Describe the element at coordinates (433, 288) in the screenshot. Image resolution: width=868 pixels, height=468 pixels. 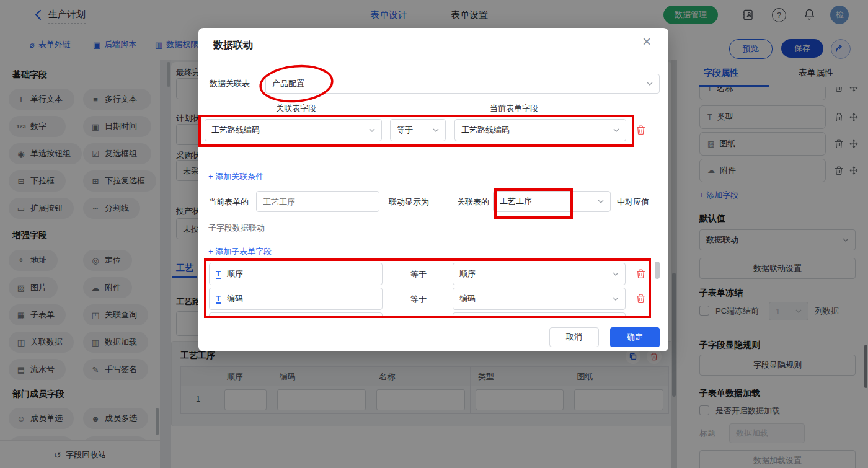
I see `subfield-rows-viewport: T 顺序 等于 顺序 T 编码 等于 编码` at that location.